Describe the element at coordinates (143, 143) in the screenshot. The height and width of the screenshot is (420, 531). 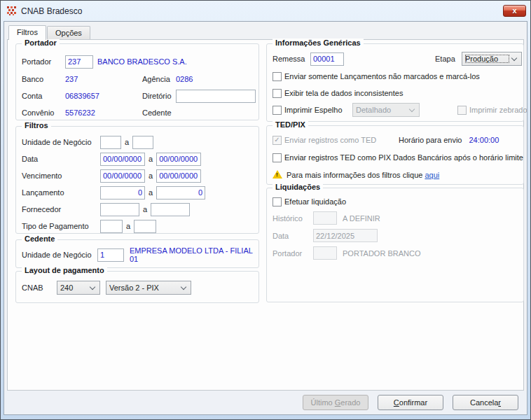
I see `unidade-negocio-to-input` at that location.